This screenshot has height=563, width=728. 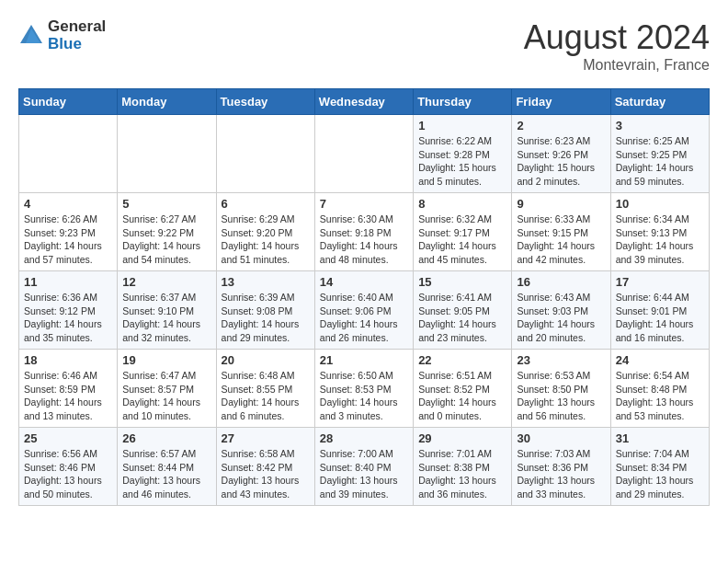 I want to click on table-cell: 30Sunrise: 7:03 AM Sunset: 8:36 PM Dayli…, so click(x=561, y=467).